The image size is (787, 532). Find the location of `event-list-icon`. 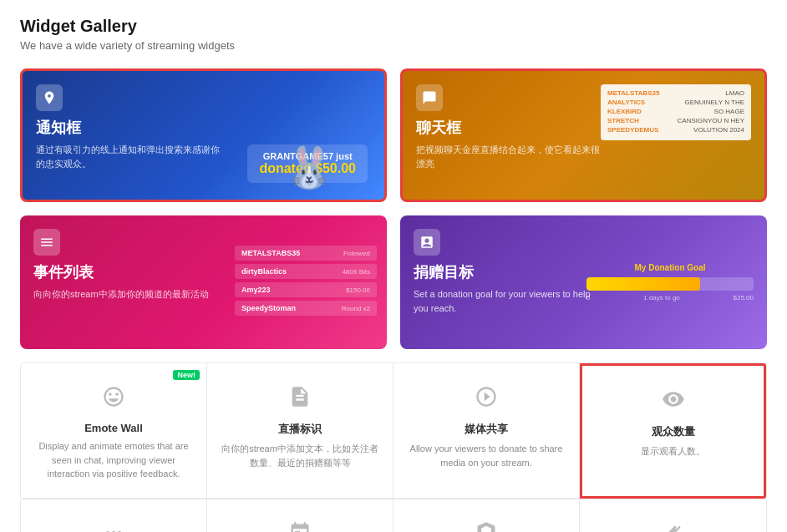

event-list-icon is located at coordinates (47, 242).